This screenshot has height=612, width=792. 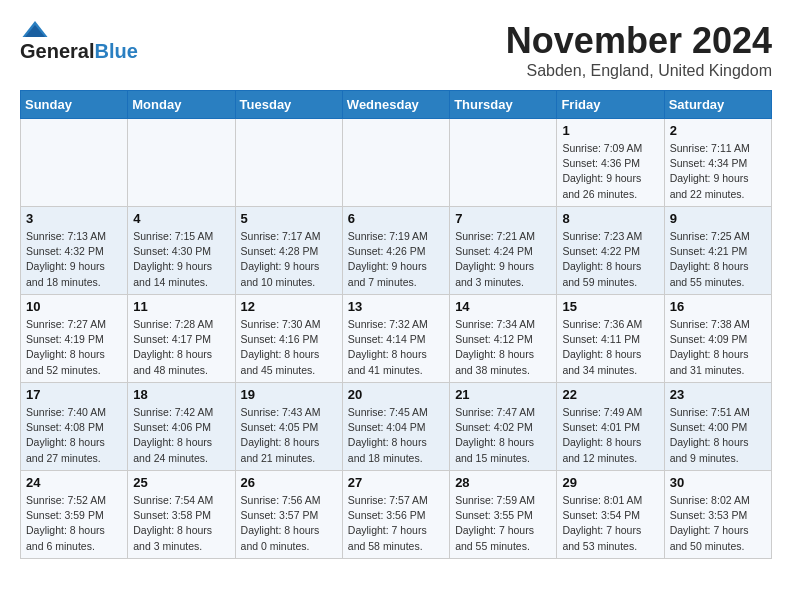 What do you see at coordinates (639, 41) in the screenshot?
I see `month-title: November 2024` at bounding box center [639, 41].